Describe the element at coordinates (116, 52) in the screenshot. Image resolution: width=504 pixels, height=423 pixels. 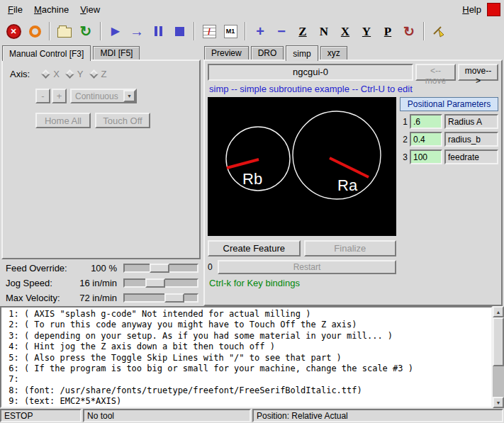
I see `tab-mdi: MDI [F5]` at that location.